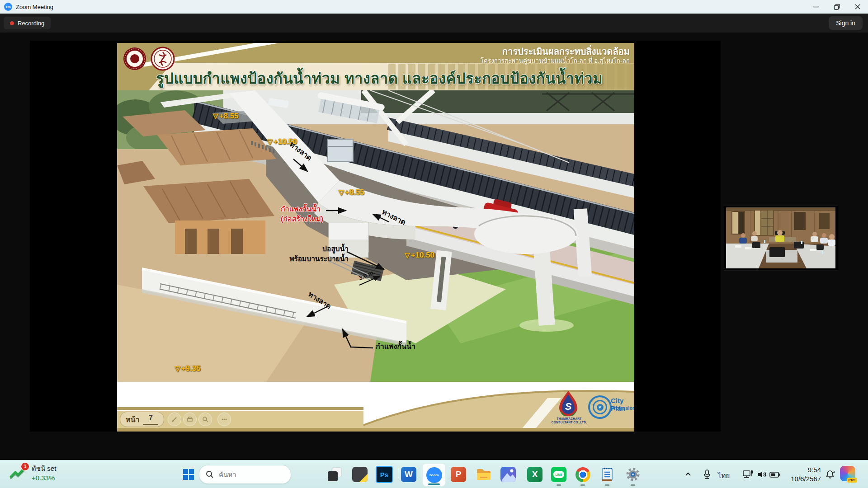  I want to click on thammachart-logo-text: THAMMACHART CONSULTANT CO.,LTD., so click(569, 421).